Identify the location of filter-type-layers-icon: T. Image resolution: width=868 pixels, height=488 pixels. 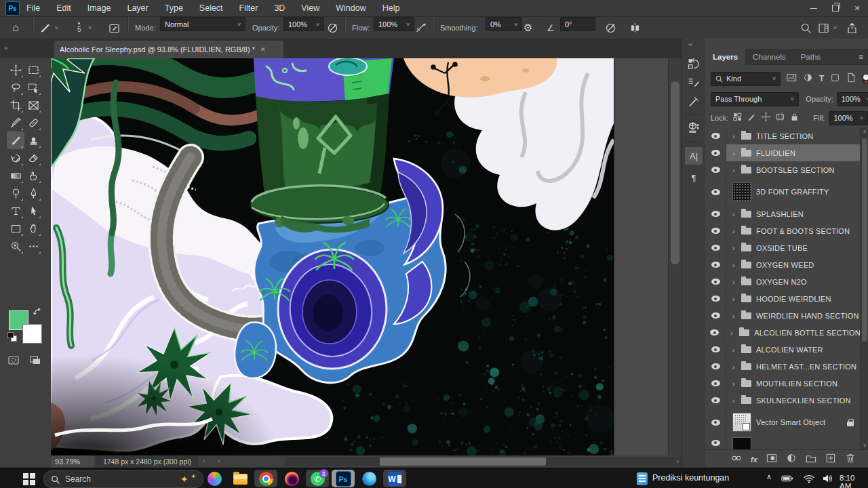
(822, 79).